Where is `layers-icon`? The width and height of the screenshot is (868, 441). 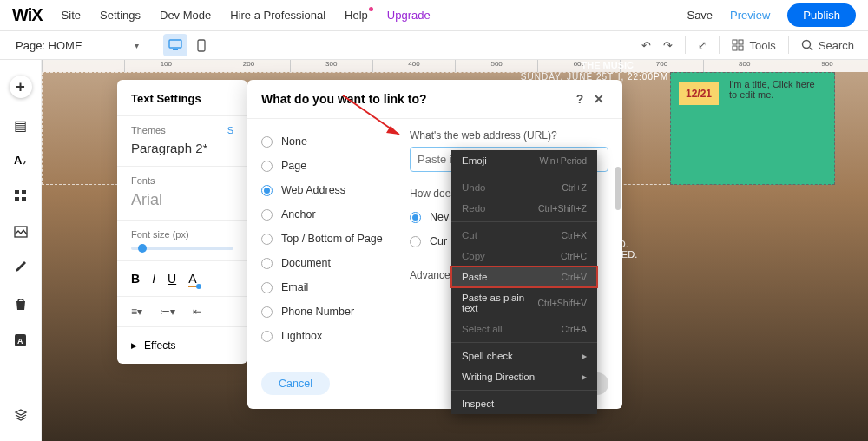 layers-icon is located at coordinates (21, 417).